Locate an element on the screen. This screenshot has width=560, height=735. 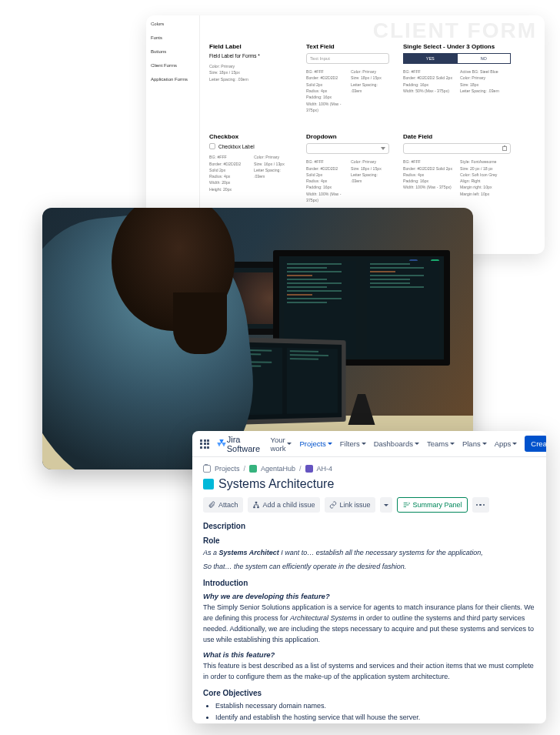
nav-your-work: Your work is located at coordinates (281, 444).